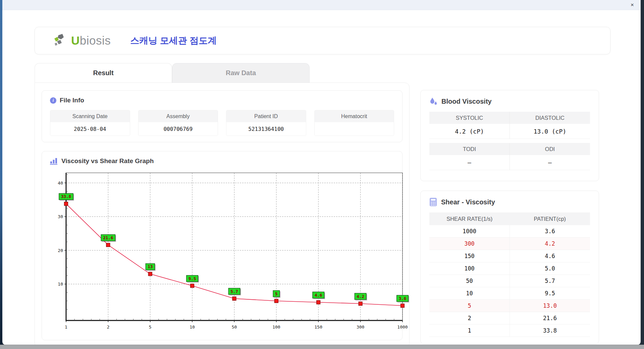 The height and width of the screenshot is (349, 644). What do you see at coordinates (470, 219) in the screenshot?
I see `shear-table-column-header: SHEAR RATE(1/s)` at bounding box center [470, 219].